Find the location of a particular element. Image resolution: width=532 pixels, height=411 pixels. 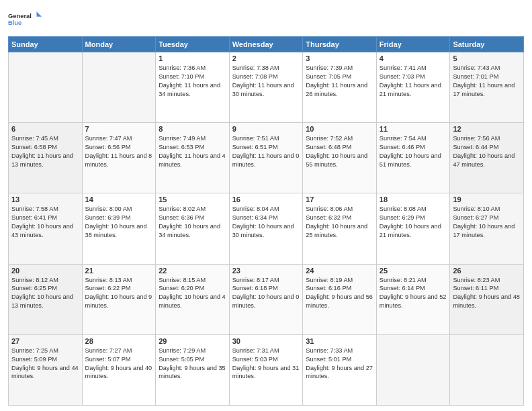

day-number: 6 is located at coordinates (46, 129).